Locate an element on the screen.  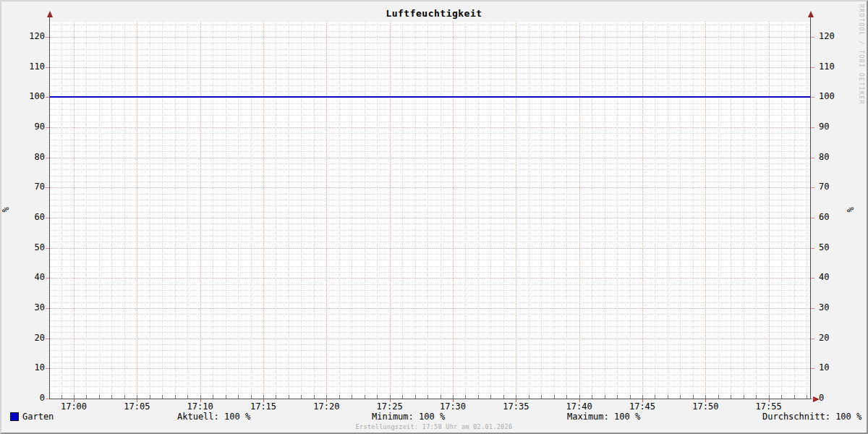
y-axis-right-arrow-icon is located at coordinates (811, 14).